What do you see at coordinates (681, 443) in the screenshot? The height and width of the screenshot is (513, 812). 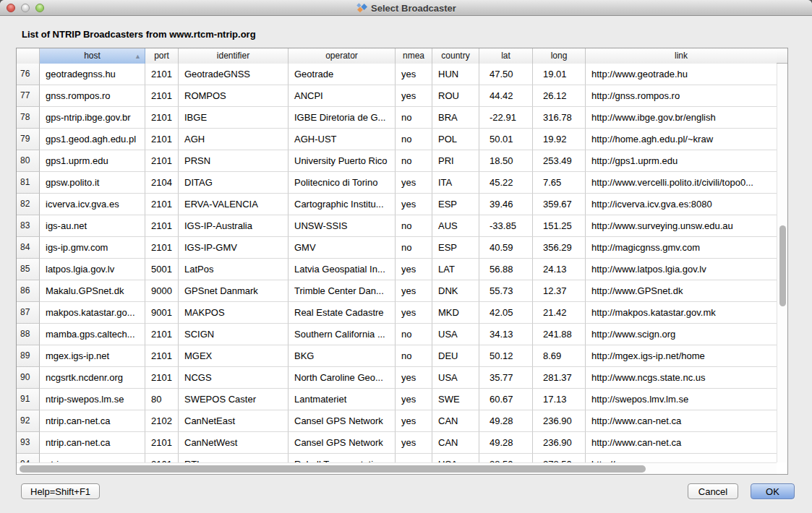 I see `cell-link: http://www.can-net.ca` at bounding box center [681, 443].